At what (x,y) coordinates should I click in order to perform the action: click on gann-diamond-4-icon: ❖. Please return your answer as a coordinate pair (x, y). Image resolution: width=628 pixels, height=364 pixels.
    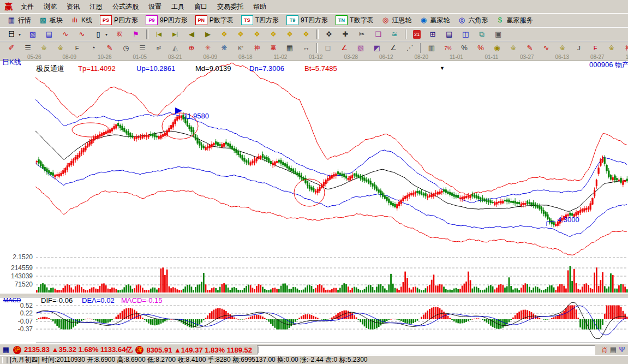
    Looking at the image, I should click on (273, 34).